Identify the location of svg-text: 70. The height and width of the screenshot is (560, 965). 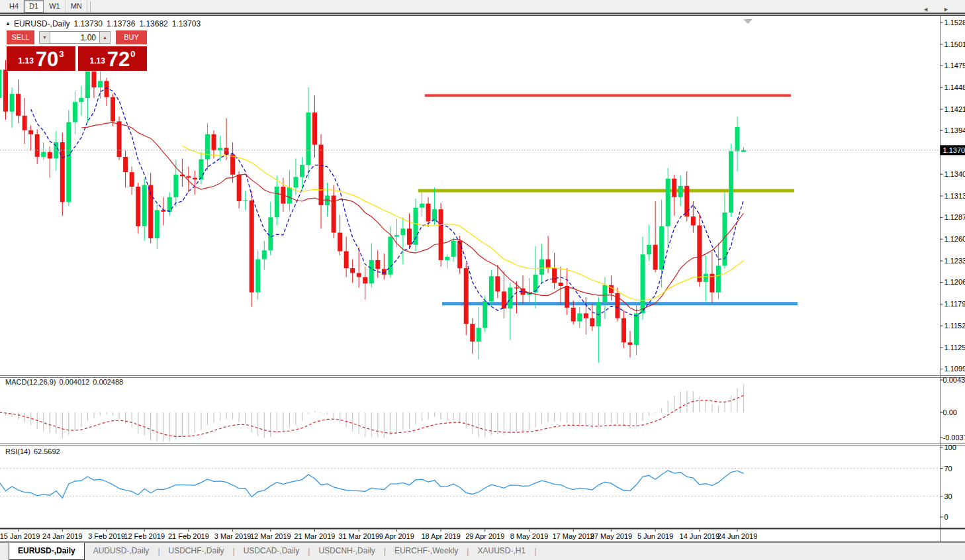
(948, 469).